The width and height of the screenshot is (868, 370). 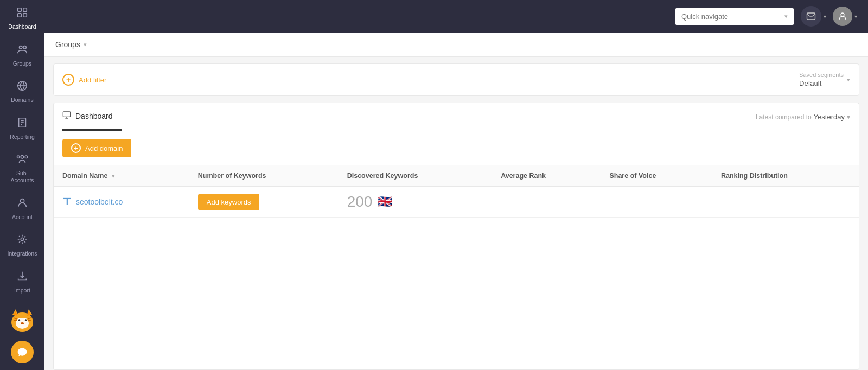 I want to click on avatar-chevron: ▾, so click(x=856, y=16).